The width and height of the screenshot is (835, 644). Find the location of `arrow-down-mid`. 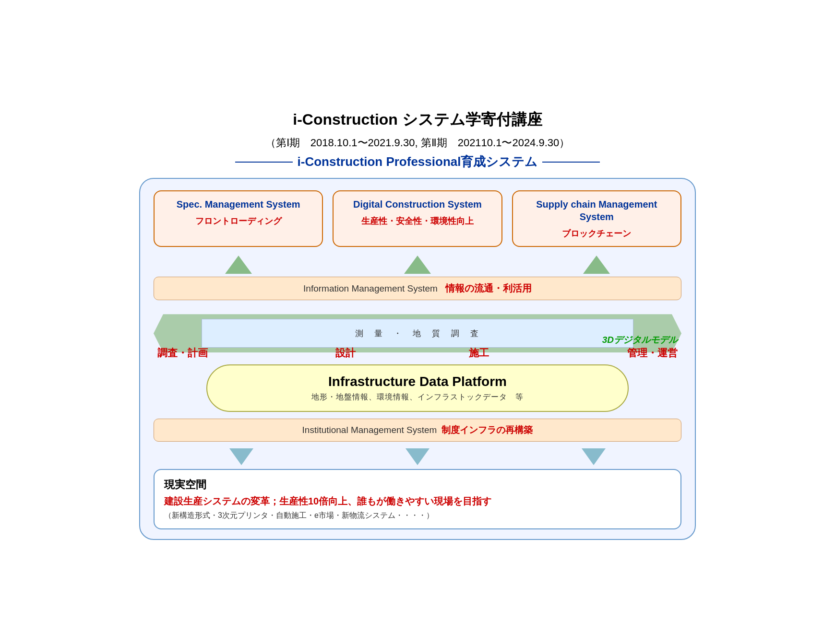

arrow-down-mid is located at coordinates (418, 457).